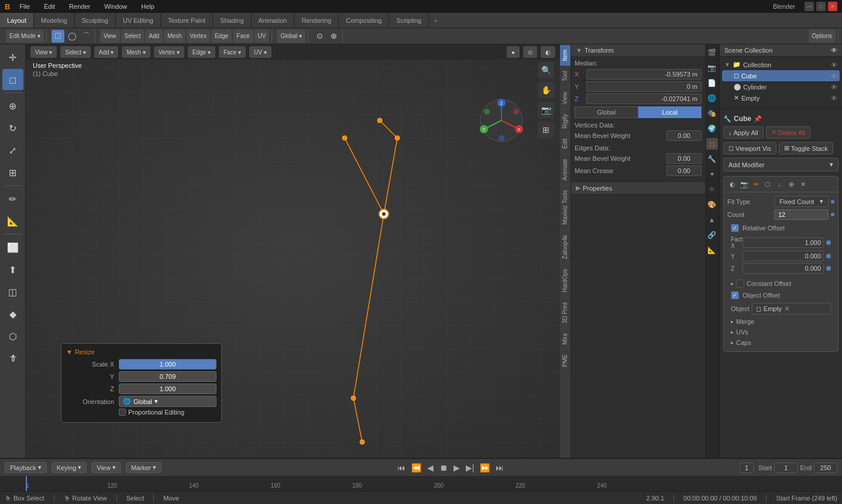  I want to click on cylinder-eye: 👁, so click(834, 87).